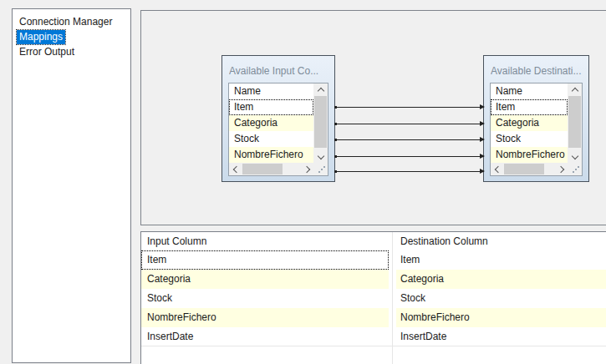 The width and height of the screenshot is (606, 364). I want to click on sidebar-item-connection-manager: Connection Manager, so click(65, 22).